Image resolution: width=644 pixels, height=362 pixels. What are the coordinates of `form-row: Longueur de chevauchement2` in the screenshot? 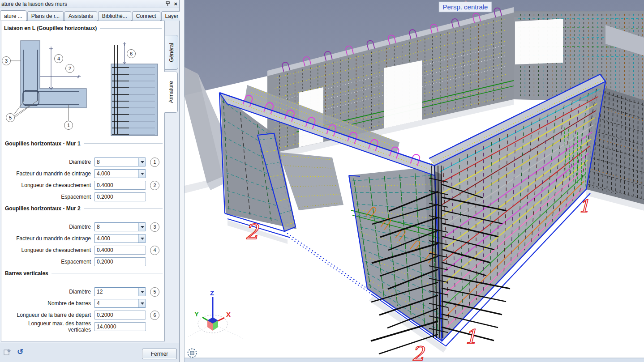 It's located at (84, 185).